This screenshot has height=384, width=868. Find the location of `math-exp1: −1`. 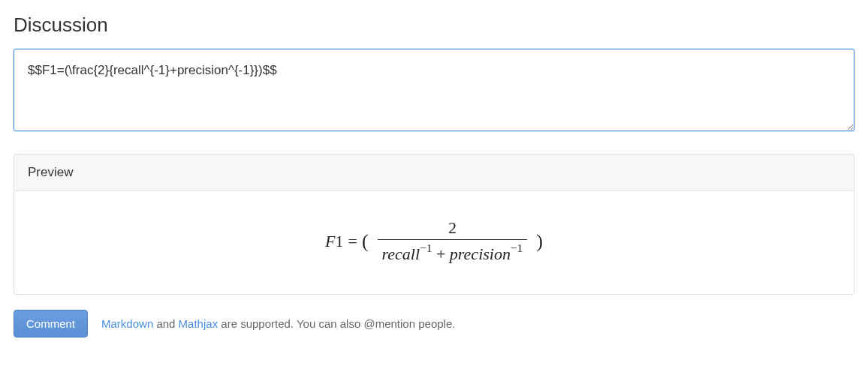

math-exp1: −1 is located at coordinates (426, 248).